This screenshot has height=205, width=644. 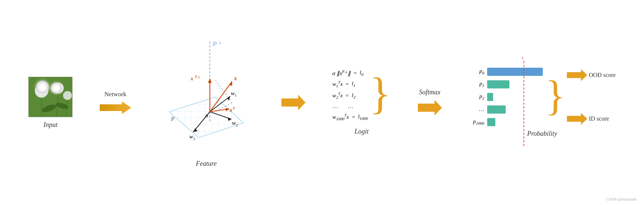 I want to click on logit-row-dots: … = …, so click(x=350, y=107).